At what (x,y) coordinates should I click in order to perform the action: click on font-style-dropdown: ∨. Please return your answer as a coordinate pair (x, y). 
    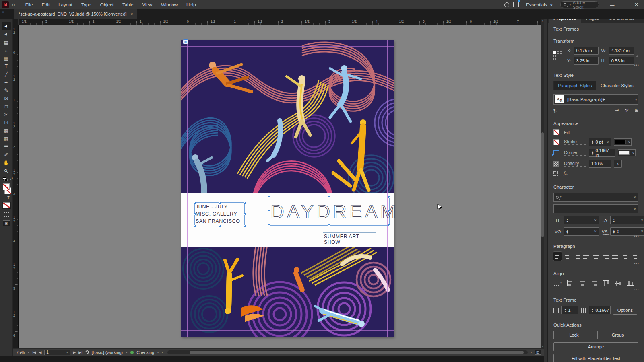
    Looking at the image, I should click on (596, 209).